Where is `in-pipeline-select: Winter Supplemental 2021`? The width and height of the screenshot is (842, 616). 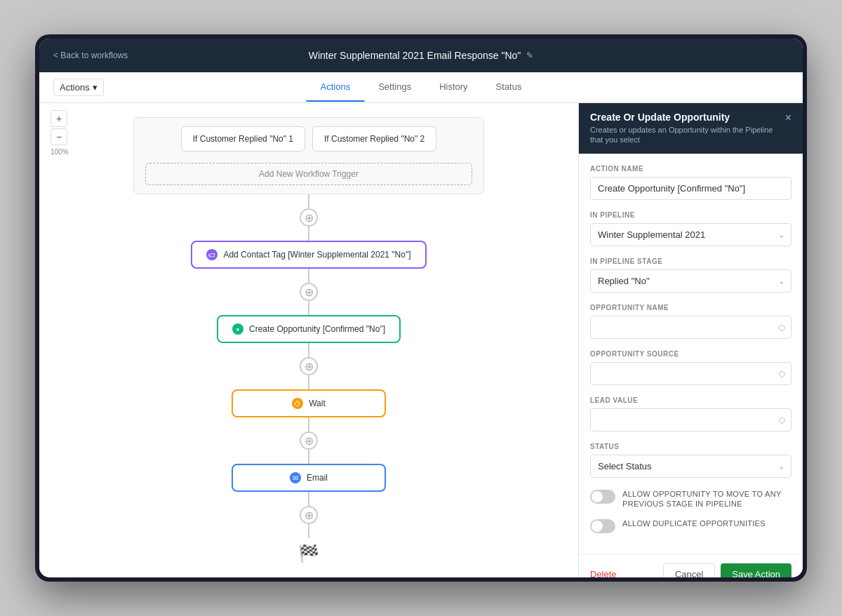 in-pipeline-select: Winter Supplemental 2021 is located at coordinates (690, 234).